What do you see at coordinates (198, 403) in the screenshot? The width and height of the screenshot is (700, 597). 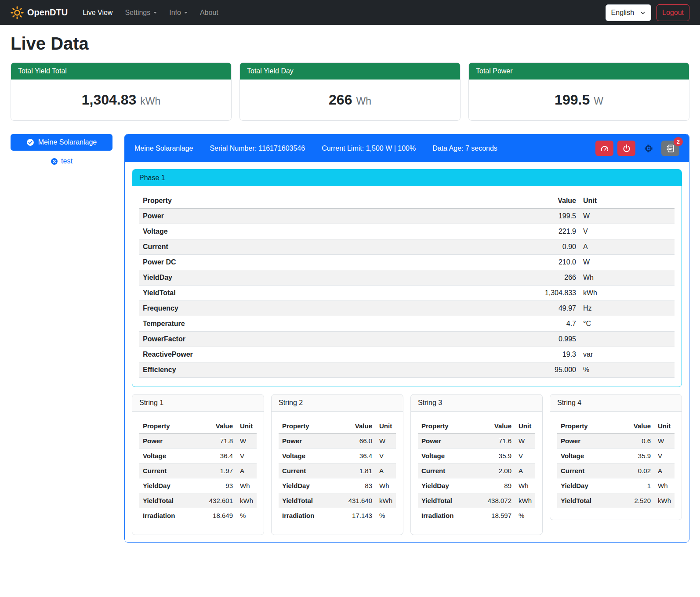 I see `string-card-title: String 1` at bounding box center [198, 403].